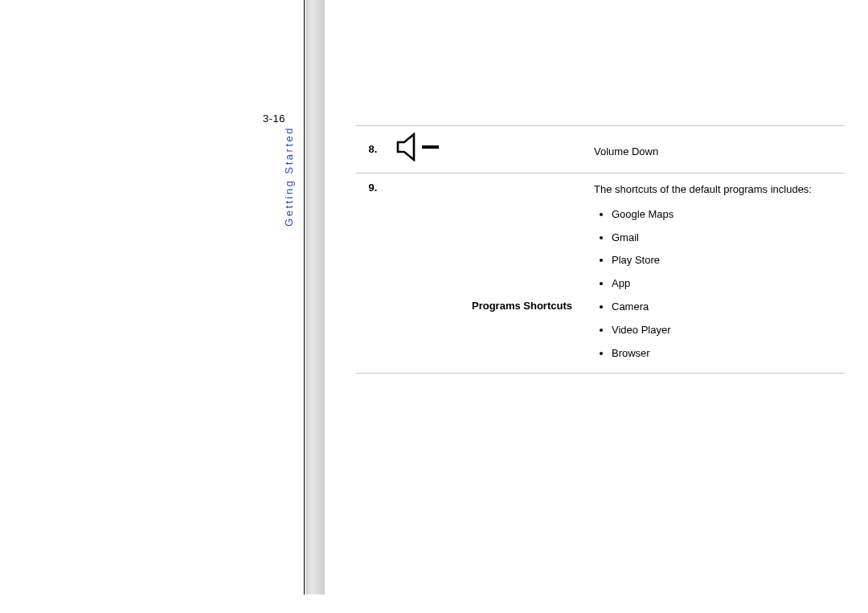 This screenshot has width=868, height=613. I want to click on page-number: 3-16, so click(274, 119).